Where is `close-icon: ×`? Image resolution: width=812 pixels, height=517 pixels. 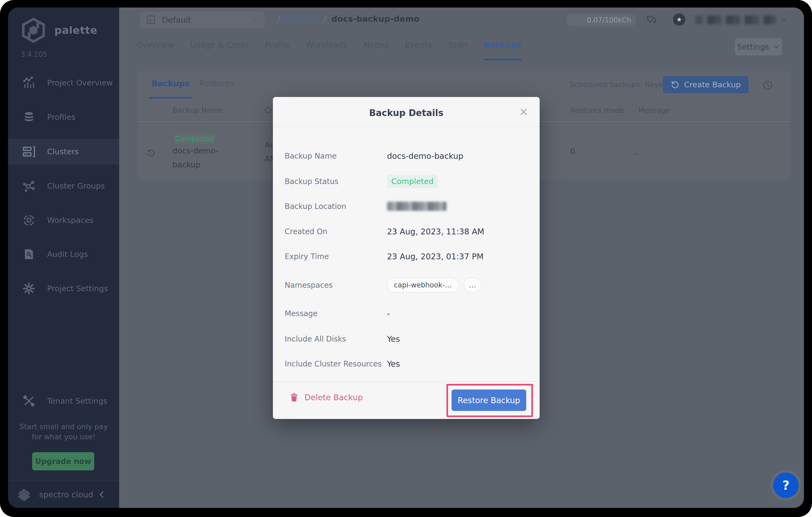 close-icon: × is located at coordinates (524, 112).